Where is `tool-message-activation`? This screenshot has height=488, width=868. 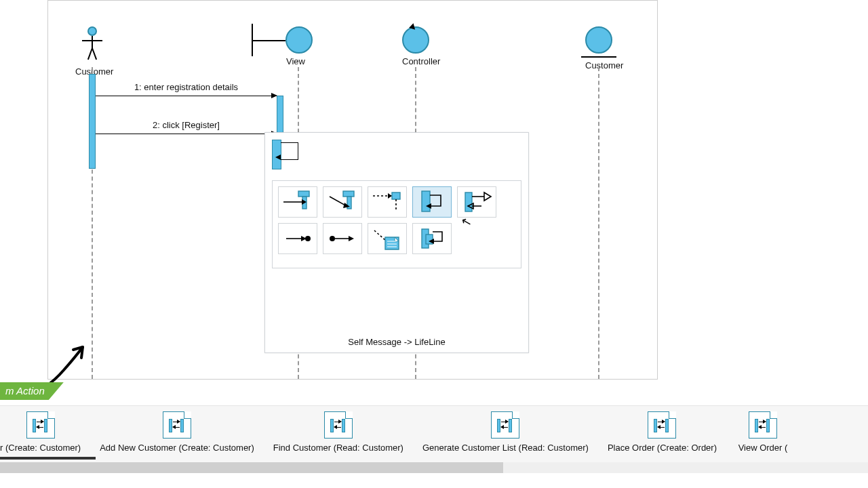 tool-message-activation is located at coordinates (298, 202).